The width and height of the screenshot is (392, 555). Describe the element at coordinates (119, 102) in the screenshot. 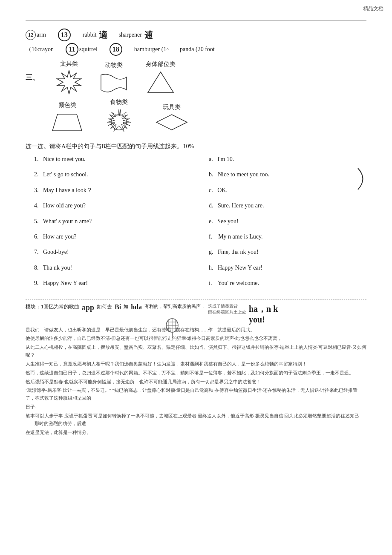

I see `cat-shiwu-label: 食物类` at that location.